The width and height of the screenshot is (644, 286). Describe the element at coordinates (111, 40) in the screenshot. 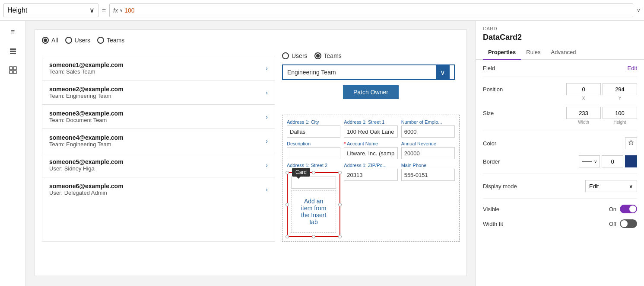

I see `radio-teams: Teams` at that location.